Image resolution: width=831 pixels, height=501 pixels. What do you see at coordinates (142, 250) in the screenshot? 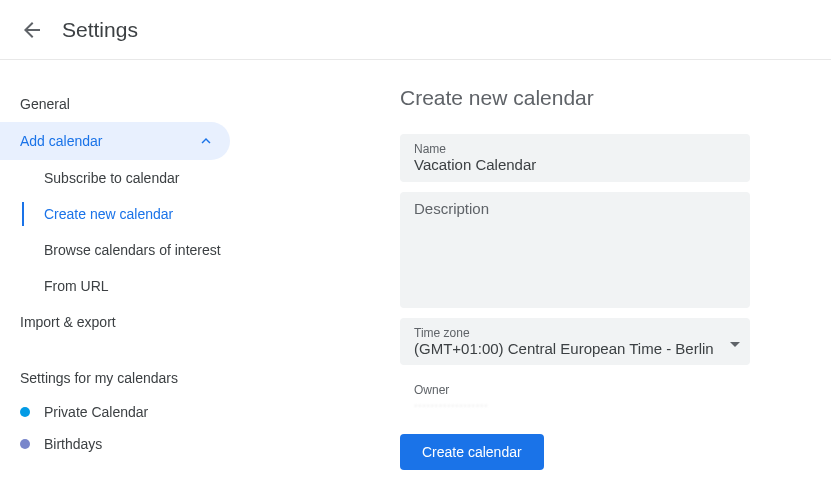
I see `sidebar-item-browse: Browse calendars of interest` at bounding box center [142, 250].